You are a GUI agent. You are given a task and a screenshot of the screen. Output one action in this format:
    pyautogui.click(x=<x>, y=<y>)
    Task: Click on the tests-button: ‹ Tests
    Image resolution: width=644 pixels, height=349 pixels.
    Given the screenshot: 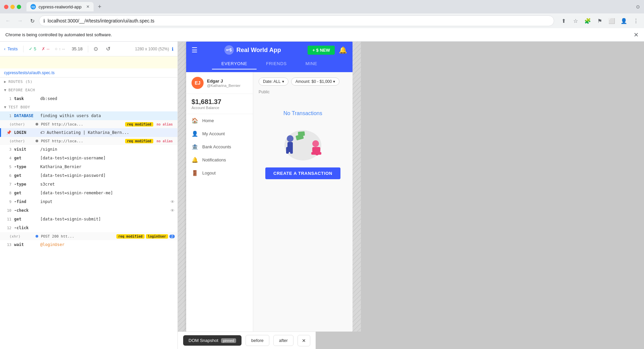 What is the action you would take?
    pyautogui.click(x=11, y=49)
    